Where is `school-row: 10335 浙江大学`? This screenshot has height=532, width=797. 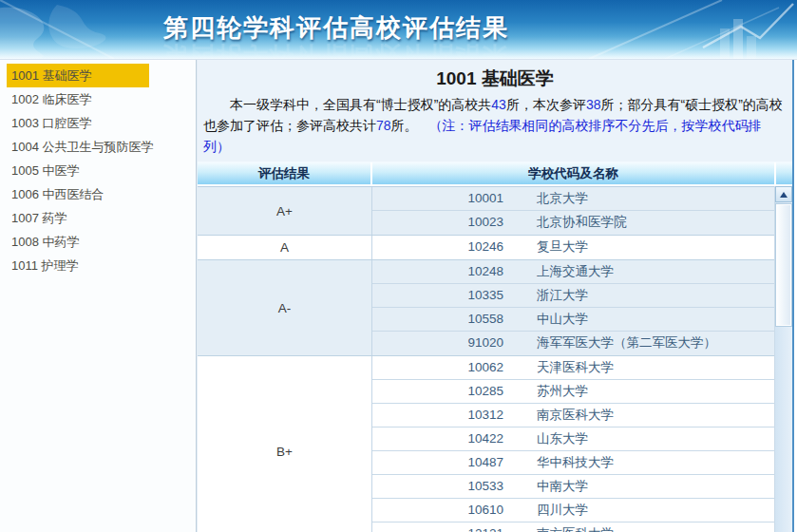 school-row: 10335 浙江大学 is located at coordinates (574, 296).